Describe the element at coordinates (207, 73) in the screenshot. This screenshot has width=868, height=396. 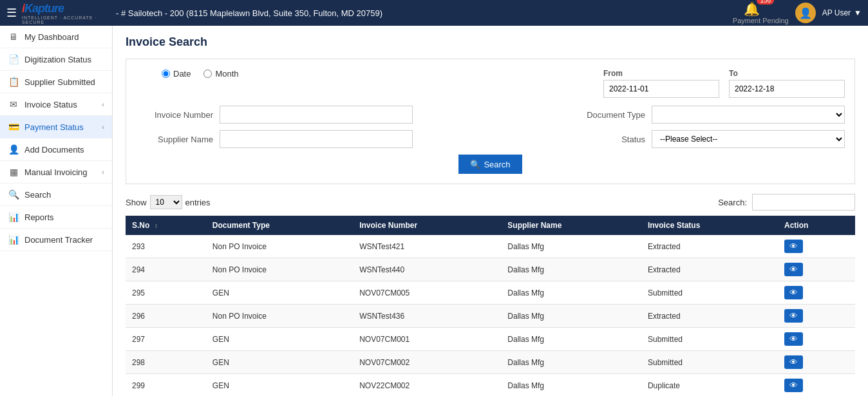
I see `month-radio` at that location.